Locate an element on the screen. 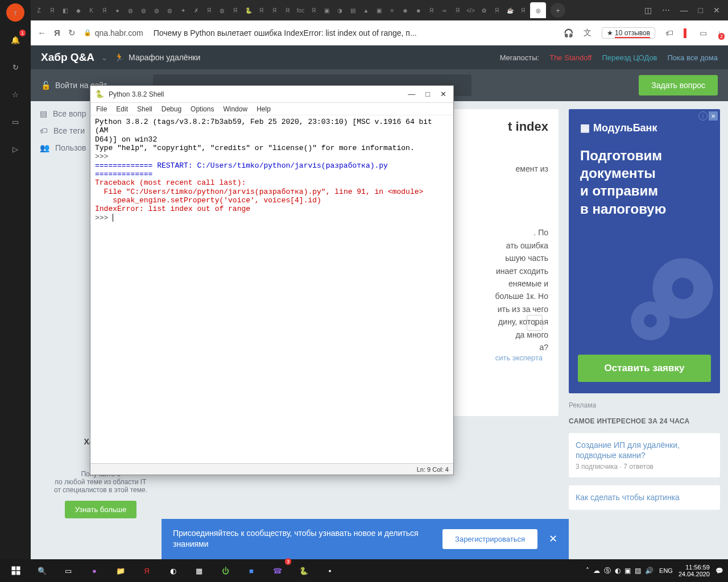 This screenshot has height=582, width=728. browser-tab: K is located at coordinates (91, 10).